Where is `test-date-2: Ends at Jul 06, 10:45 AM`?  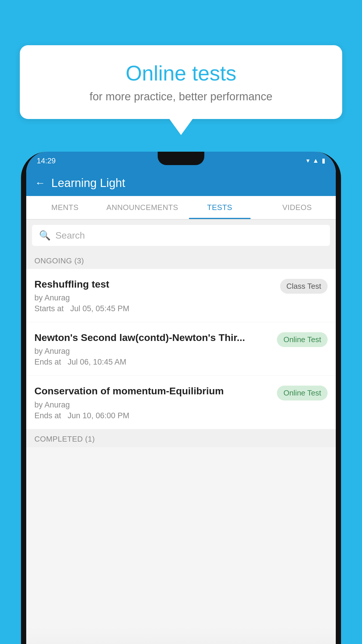 test-date-2: Ends at Jul 06, 10:45 AM is located at coordinates (153, 362).